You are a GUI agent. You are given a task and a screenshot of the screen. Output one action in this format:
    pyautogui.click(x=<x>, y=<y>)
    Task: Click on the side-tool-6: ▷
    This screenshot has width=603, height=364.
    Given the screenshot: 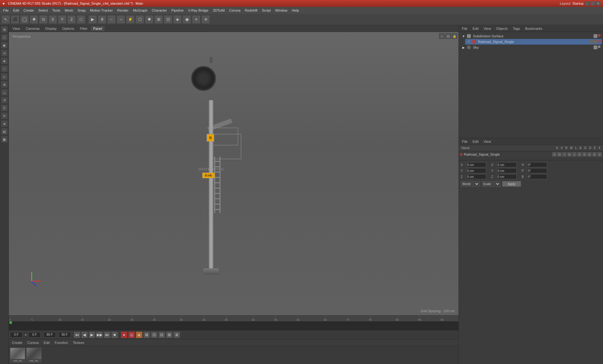 What is the action you would take?
    pyautogui.click(x=4, y=77)
    